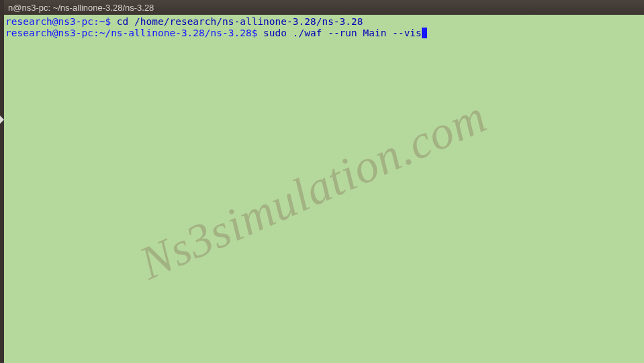 The width and height of the screenshot is (644, 363). I want to click on shell-prompt: research@ns3-pc:~/ns-allinone-3.28/ns-3.…, so click(132, 33).